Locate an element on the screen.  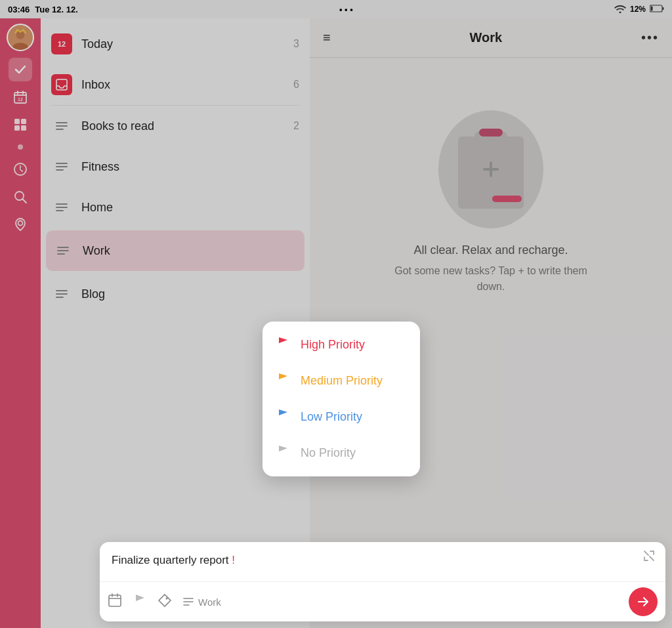
input-text-container: Finalize quarterly report ! is located at coordinates (383, 562).